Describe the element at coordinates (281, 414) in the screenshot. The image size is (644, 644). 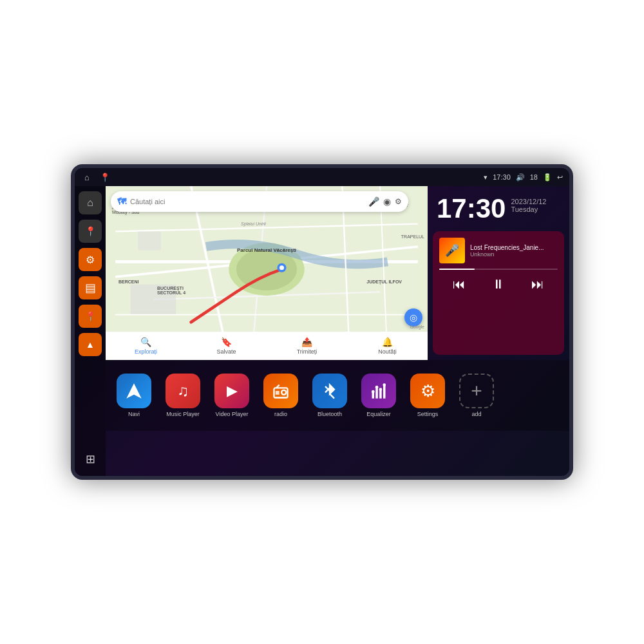
I see `radio-label: radio` at that location.